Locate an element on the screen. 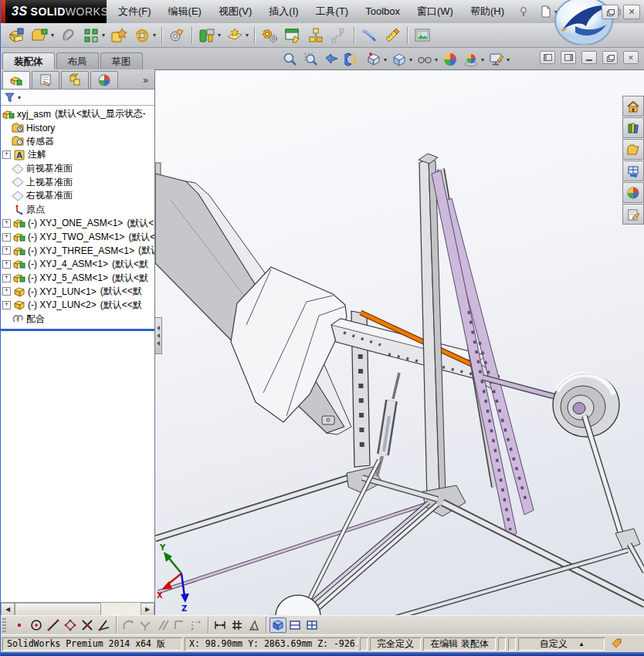 Image resolution: width=644 pixels, height=656 pixels. featuremanager-tree-tab is located at coordinates (16, 80).